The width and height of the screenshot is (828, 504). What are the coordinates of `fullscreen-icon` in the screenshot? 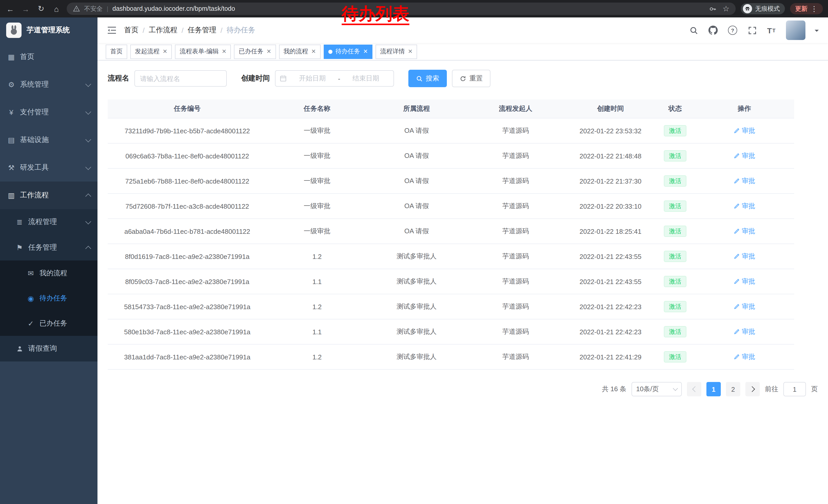 It's located at (752, 30).